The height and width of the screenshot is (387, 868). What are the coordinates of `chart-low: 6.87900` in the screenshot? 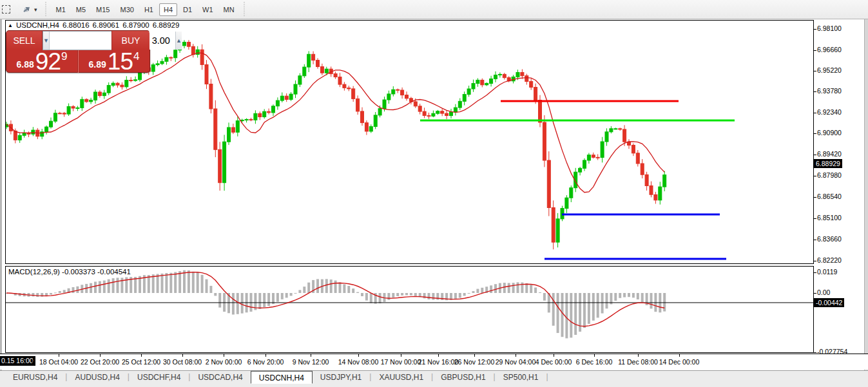 It's located at (136, 25).